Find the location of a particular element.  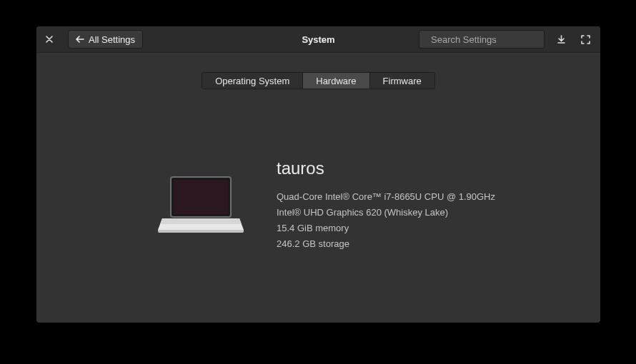

hostname: tauros is located at coordinates (386, 168).